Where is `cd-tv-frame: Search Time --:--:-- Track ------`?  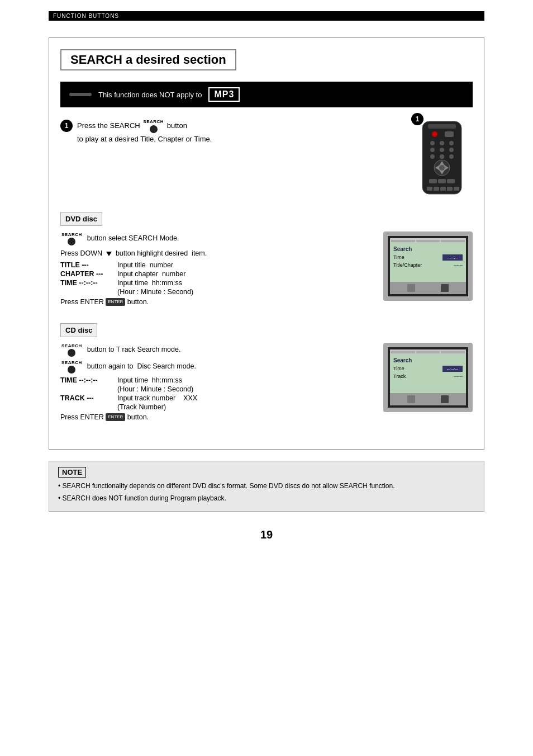
cd-tv-frame: Search Time --:--:-- Track ------ is located at coordinates (428, 377).